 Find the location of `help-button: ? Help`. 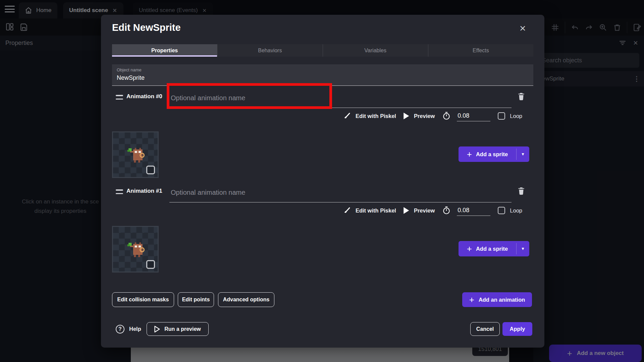

help-button: ? Help is located at coordinates (128, 329).